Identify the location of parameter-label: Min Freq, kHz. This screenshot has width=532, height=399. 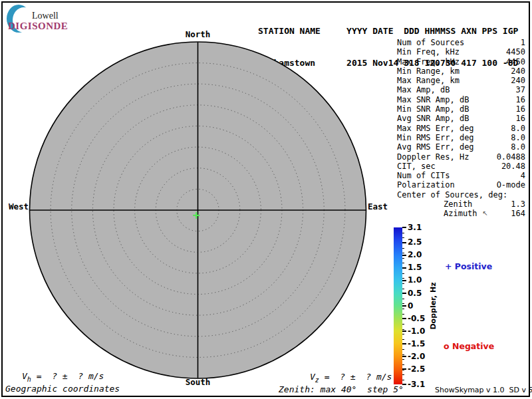
(428, 52).